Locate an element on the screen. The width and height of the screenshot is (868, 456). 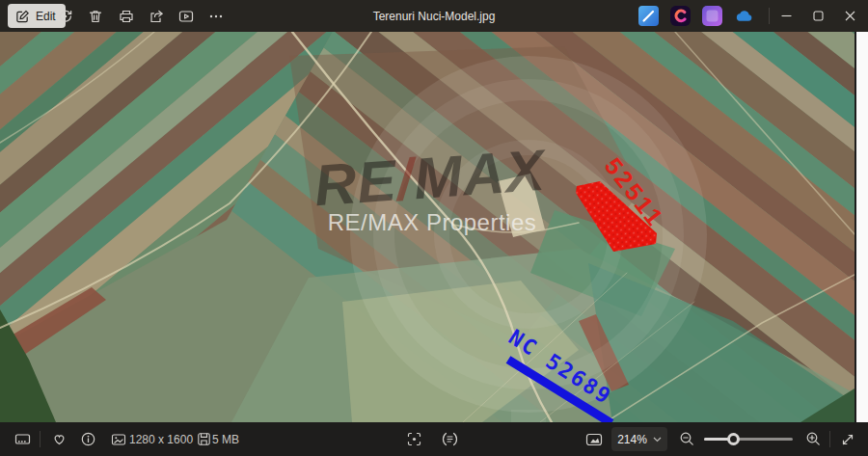
image-margin is located at coordinates (861, 228).